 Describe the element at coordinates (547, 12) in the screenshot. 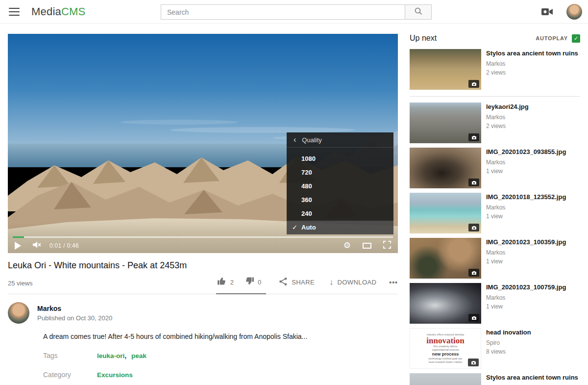

I see `upload-media-icon` at that location.